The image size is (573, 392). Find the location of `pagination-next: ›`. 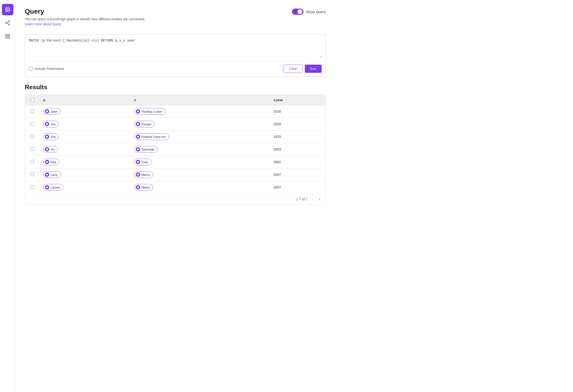

pagination-next: › is located at coordinates (320, 199).